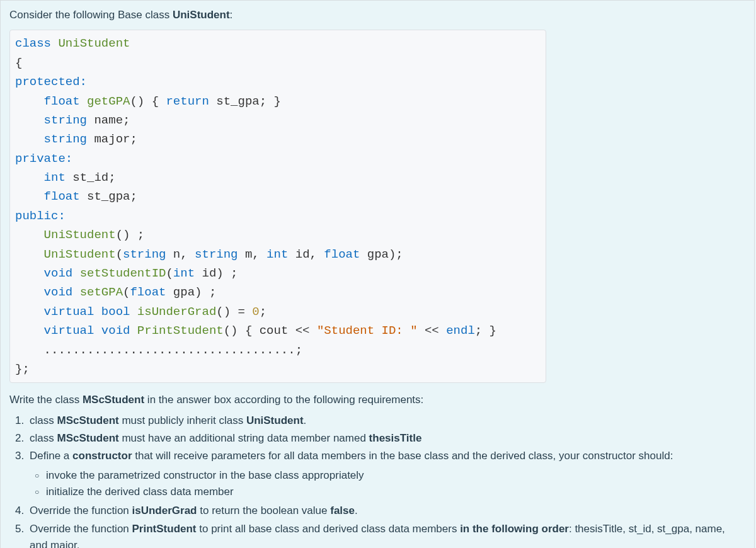 This screenshot has height=548, width=756. Describe the element at coordinates (264, 510) in the screenshot. I see `req-text: to return the boolean value` at that location.